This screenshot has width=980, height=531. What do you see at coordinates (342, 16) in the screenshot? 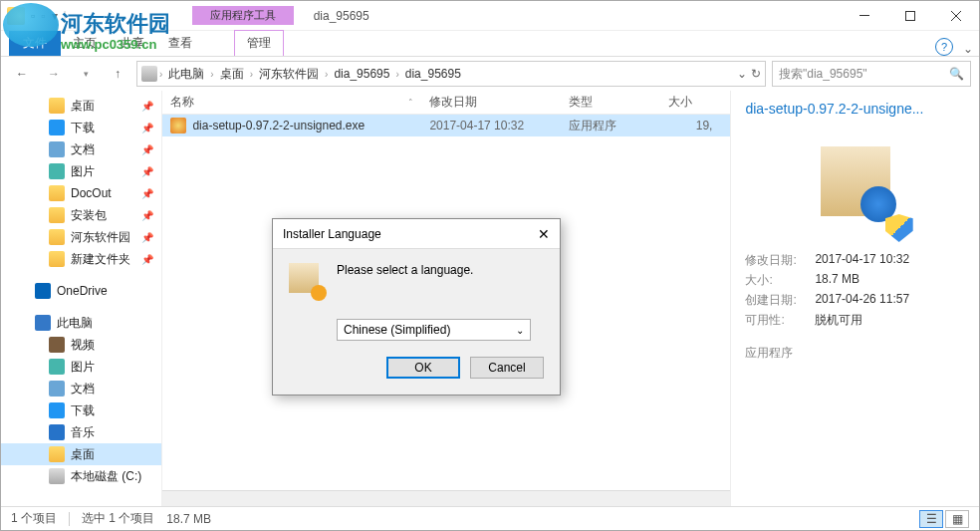
I see `window-title: dia_95695` at bounding box center [342, 16].